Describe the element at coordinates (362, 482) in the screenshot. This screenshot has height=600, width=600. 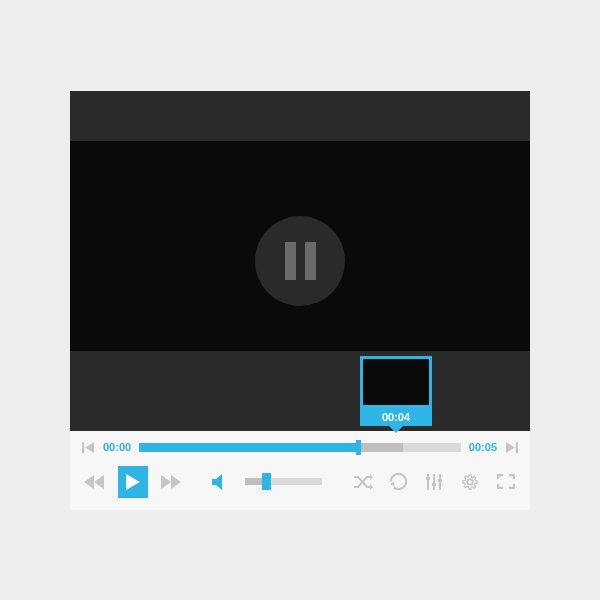
I see `shuffle-button` at that location.